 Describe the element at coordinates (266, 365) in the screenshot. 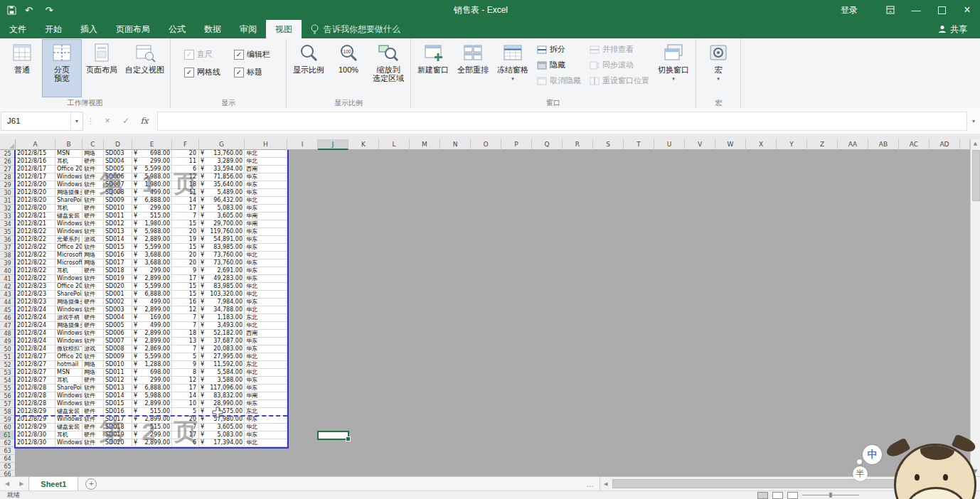

I see `cell: 东北` at that location.